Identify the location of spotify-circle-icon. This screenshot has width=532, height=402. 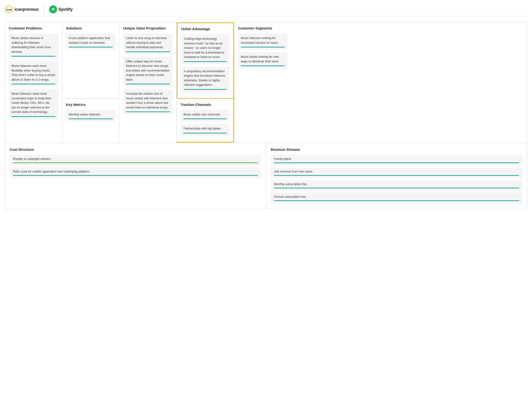
(53, 9).